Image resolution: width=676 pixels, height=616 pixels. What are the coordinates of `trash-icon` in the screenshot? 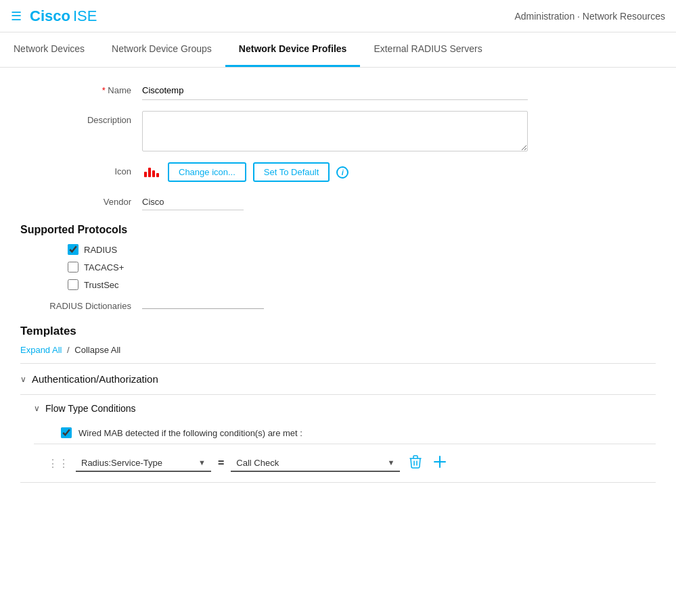 It's located at (415, 462).